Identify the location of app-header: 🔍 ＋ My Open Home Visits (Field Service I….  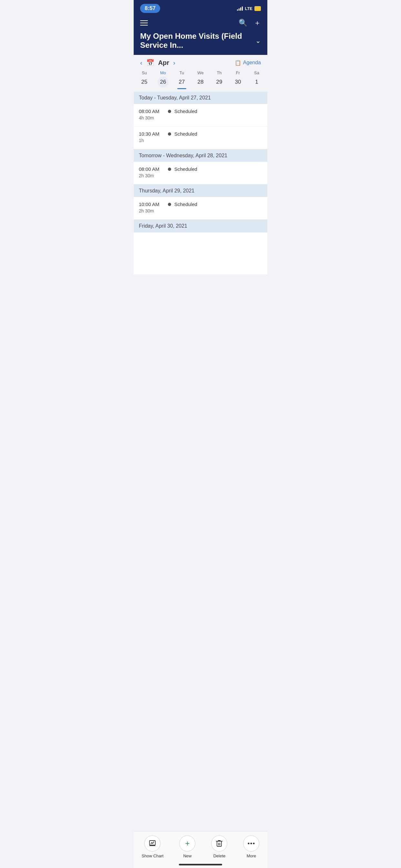
(201, 35).